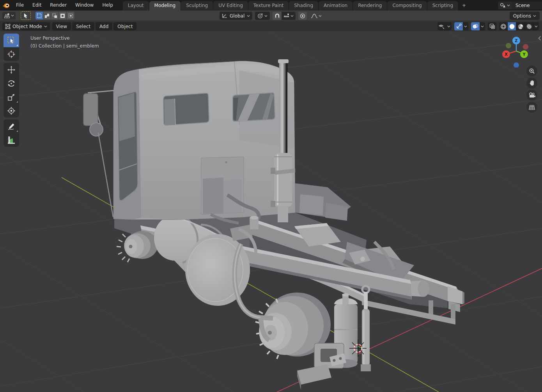 This screenshot has width=542, height=392. I want to click on active-tool-indicator, so click(26, 16).